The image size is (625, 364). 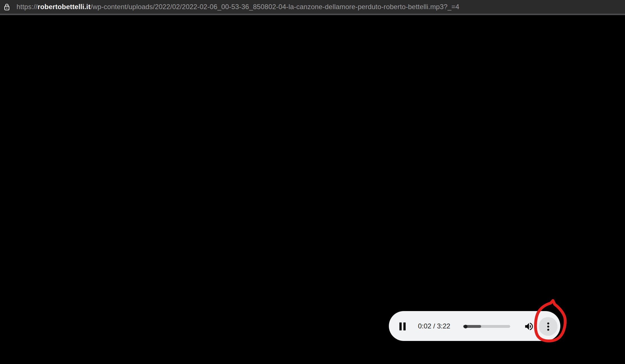 I want to click on address-url: https://robertobettelli.it/wp-content/up…, so click(x=238, y=7).